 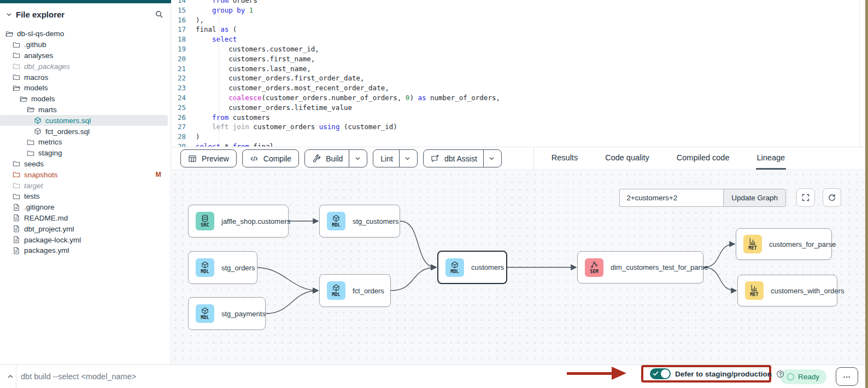 I want to click on file-tree-item: .github, so click(x=84, y=45).